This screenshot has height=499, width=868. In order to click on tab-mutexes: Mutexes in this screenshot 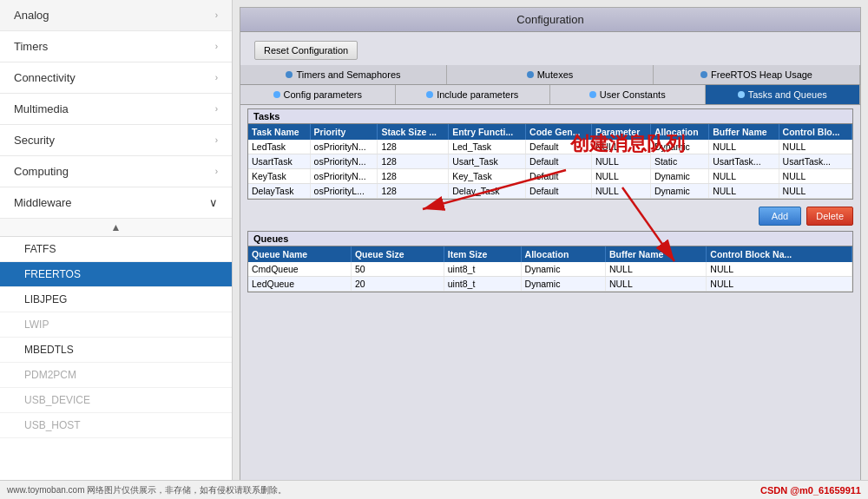, I will do `click(550, 75)`.